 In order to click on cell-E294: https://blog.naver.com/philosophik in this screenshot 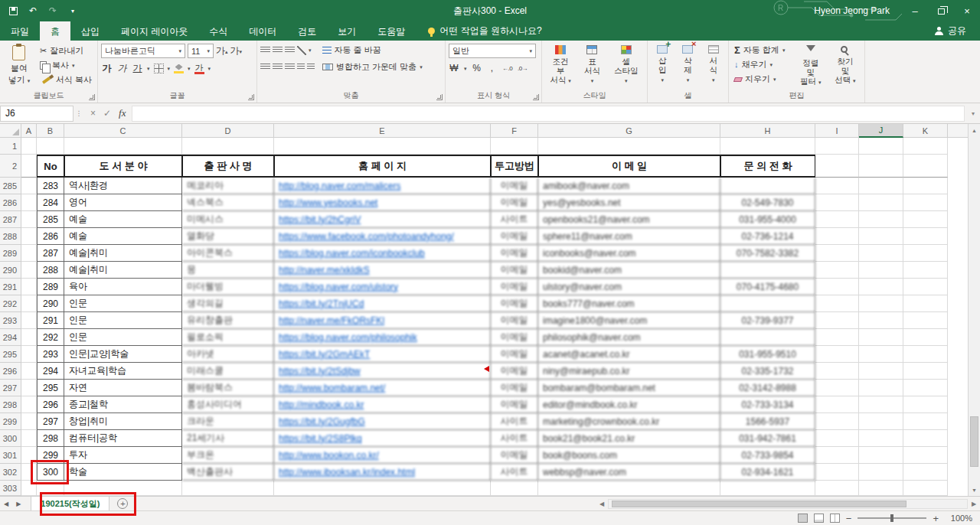, I will do `click(383, 338)`.